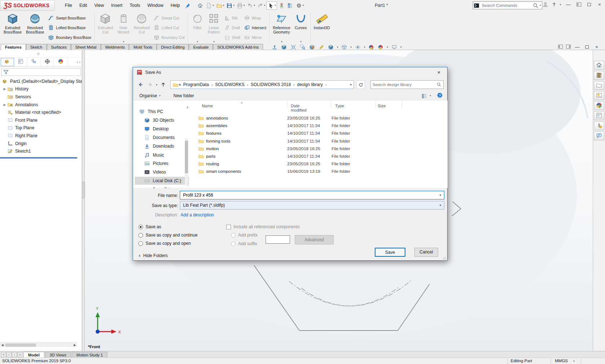 The height and width of the screenshot is (364, 605). I want to click on boundary-boss-button: Boundary Boss/Base, so click(70, 37).